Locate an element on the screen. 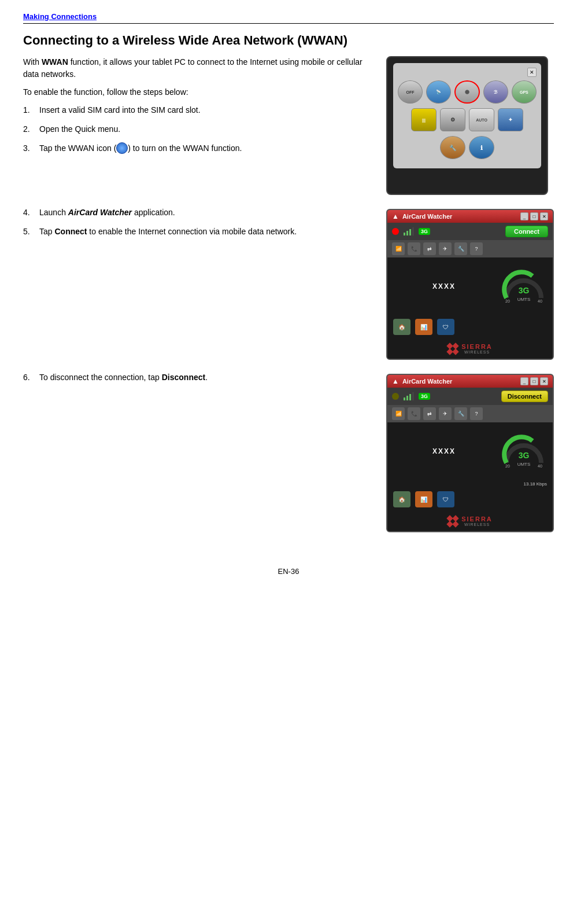 The height and width of the screenshot is (924, 577). ac-minimize-btn-2: _ is located at coordinates (524, 381).